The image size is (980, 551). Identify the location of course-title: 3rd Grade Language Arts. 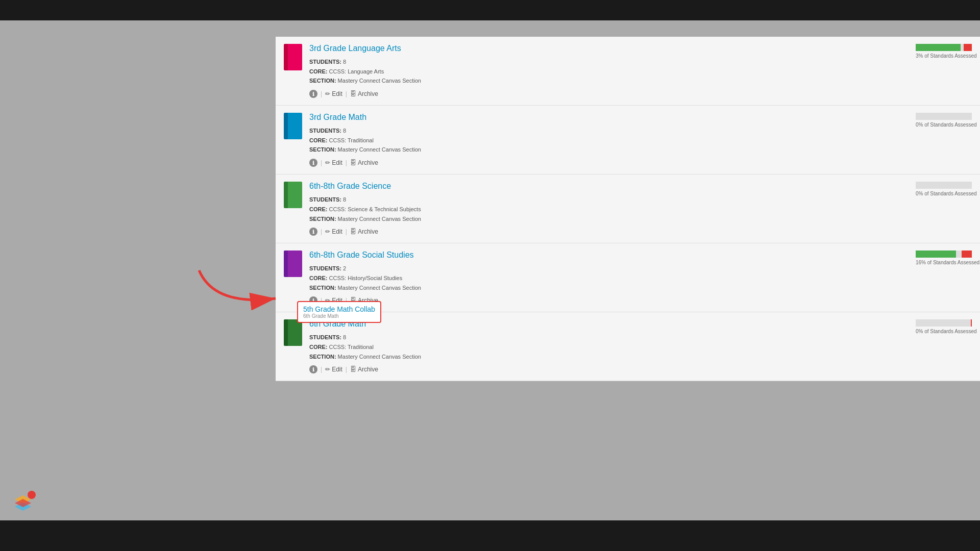
(641, 48).